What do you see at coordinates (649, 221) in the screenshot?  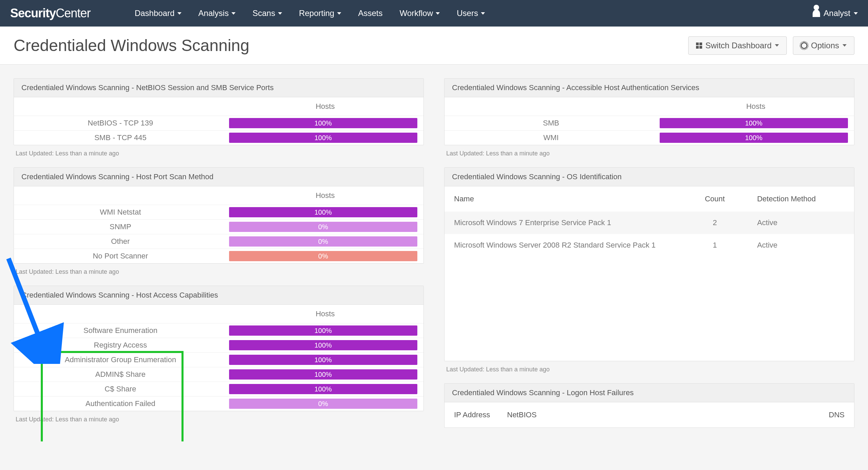 I see `os-table: Name Count Detection Method Microsoft Wi…` at bounding box center [649, 221].